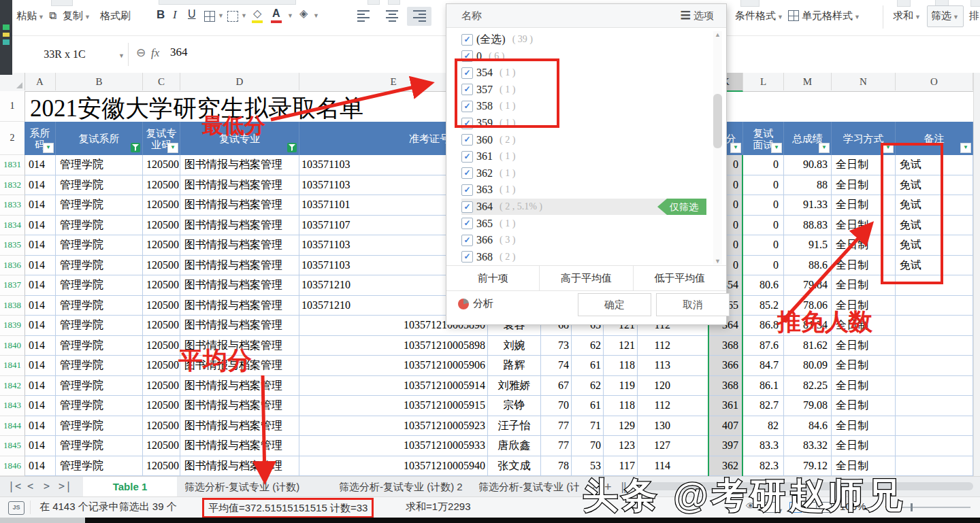  I want to click on table-cell: 78, so click(557, 467).